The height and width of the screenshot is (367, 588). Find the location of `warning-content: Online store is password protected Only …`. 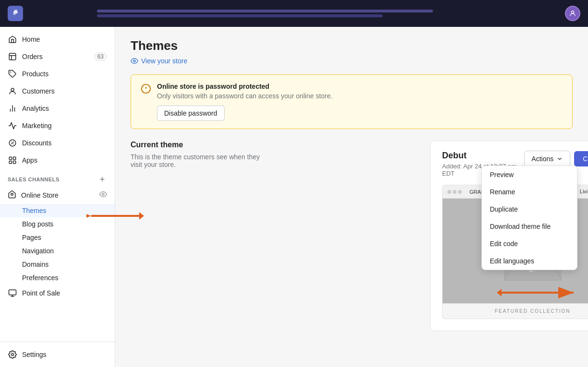

warning-content: Online store is password protected Only … is located at coordinates (360, 102).